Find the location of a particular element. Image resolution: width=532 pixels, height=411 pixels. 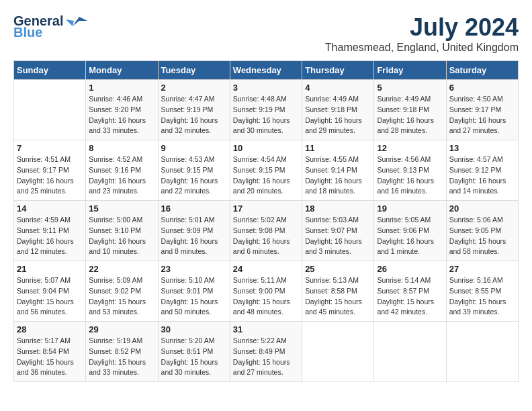

calendar-cell: 24 Sunrise: 5:11 AMSunset: 9:00 PMDaylig… is located at coordinates (266, 291).